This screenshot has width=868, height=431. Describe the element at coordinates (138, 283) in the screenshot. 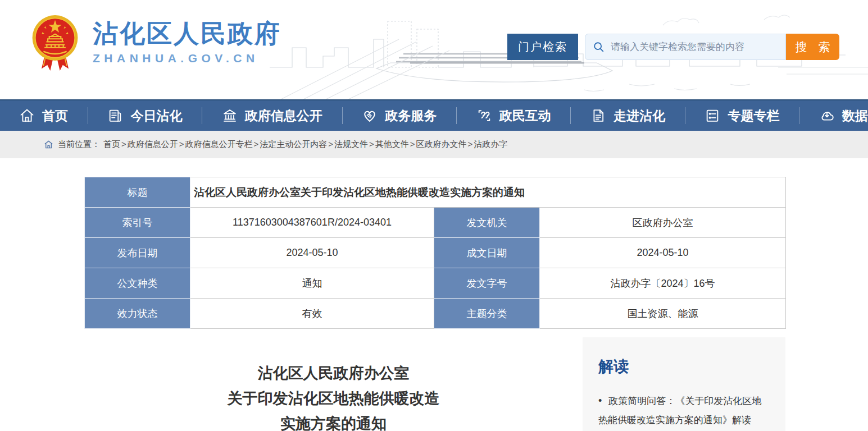

I see `meta-label: 公文种类` at that location.